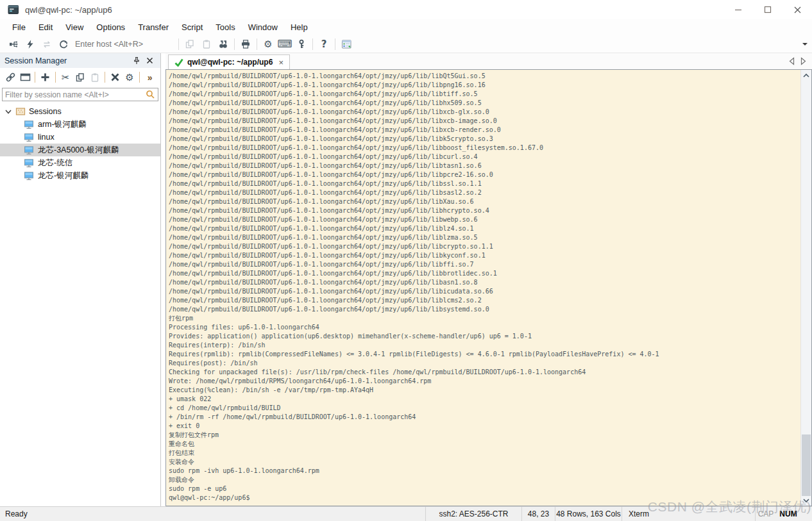 Image resolution: width=812 pixels, height=521 pixels. What do you see at coordinates (46, 137) in the screenshot?
I see `session-label: linux` at bounding box center [46, 137].